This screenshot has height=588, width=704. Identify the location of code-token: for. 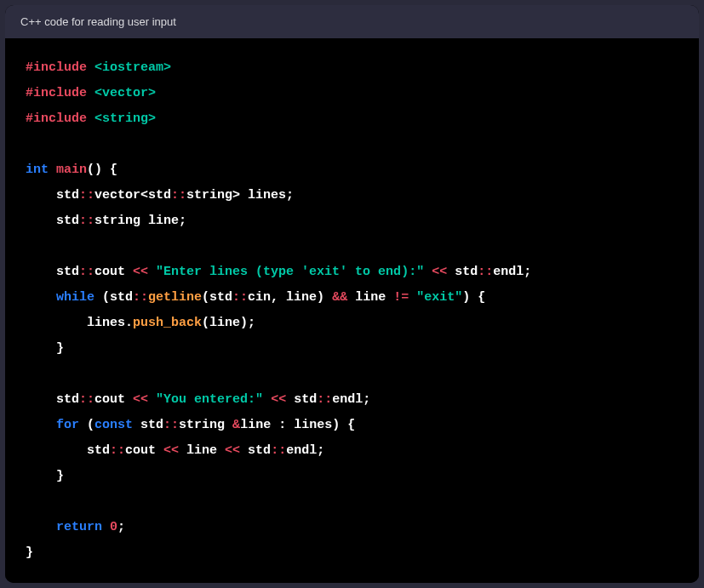
(68, 425).